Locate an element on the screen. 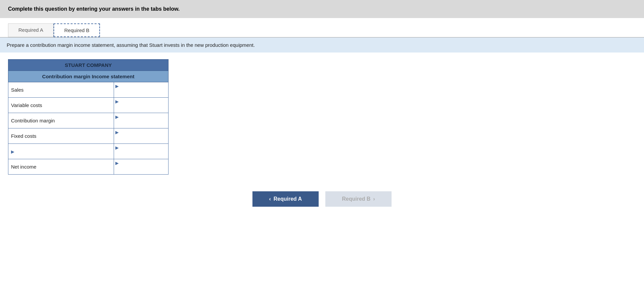 This screenshot has height=293, width=644. arrow-empty-row-input: ▶ is located at coordinates (117, 148).